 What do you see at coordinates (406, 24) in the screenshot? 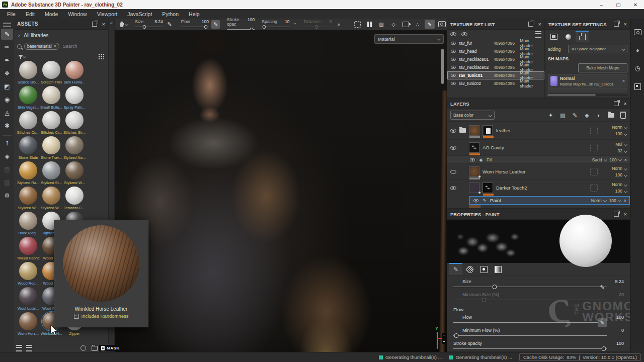
I see `camera-mode-icon` at bounding box center [406, 24].